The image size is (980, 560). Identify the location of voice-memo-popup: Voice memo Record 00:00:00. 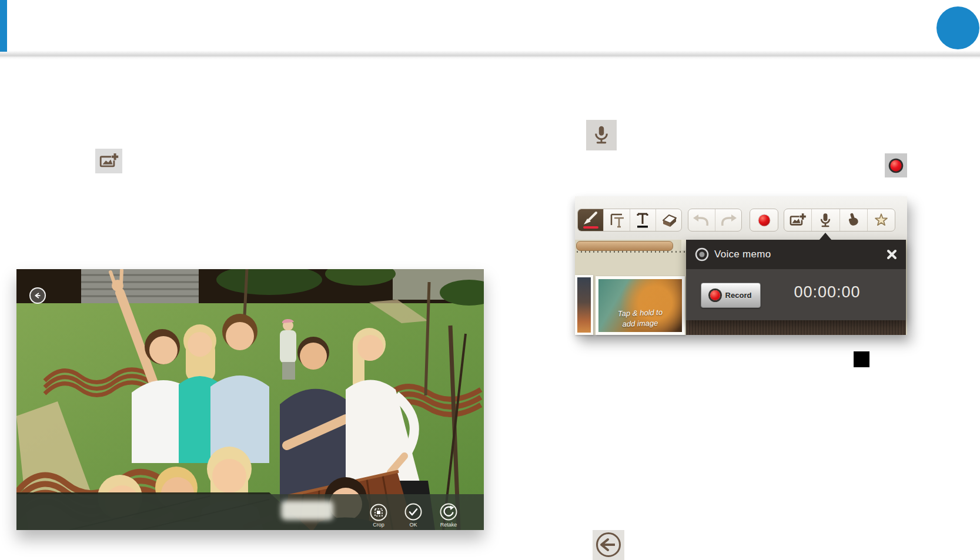
(796, 280).